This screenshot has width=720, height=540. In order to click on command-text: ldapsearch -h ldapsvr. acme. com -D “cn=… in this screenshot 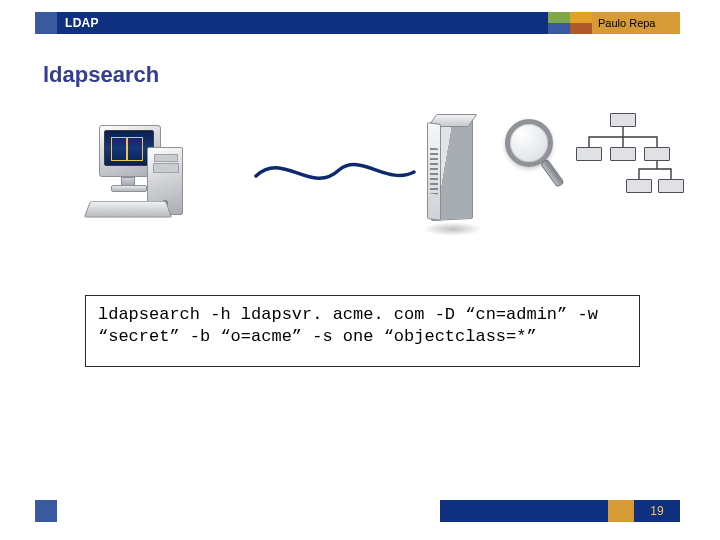, I will do `click(362, 331)`.